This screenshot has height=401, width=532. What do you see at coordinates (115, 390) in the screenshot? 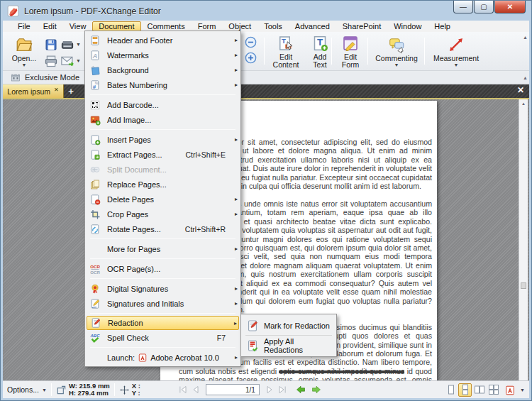
I see `statusbar-separator` at bounding box center [115, 390].